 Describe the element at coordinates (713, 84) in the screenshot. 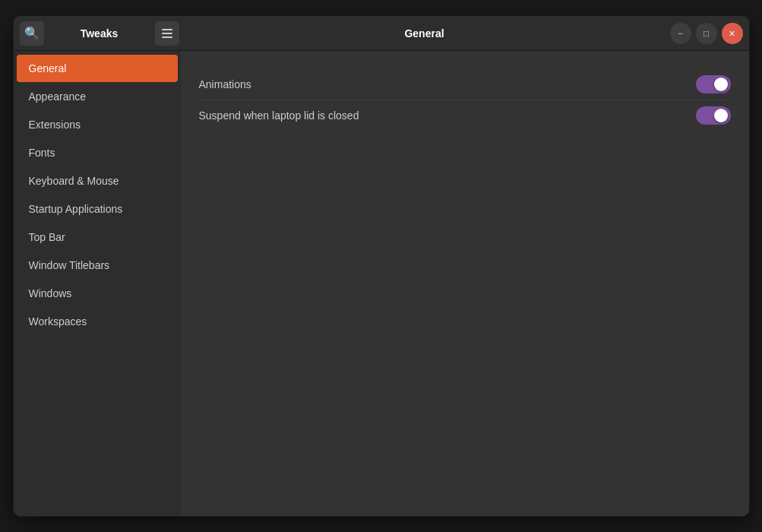

I see `animations-toggle` at that location.